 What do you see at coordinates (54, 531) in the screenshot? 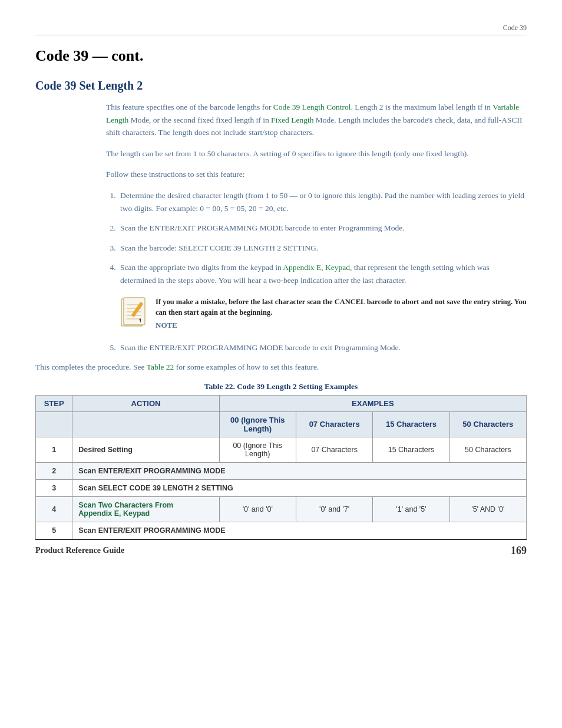
I see `row5-step: 5` at bounding box center [54, 531].